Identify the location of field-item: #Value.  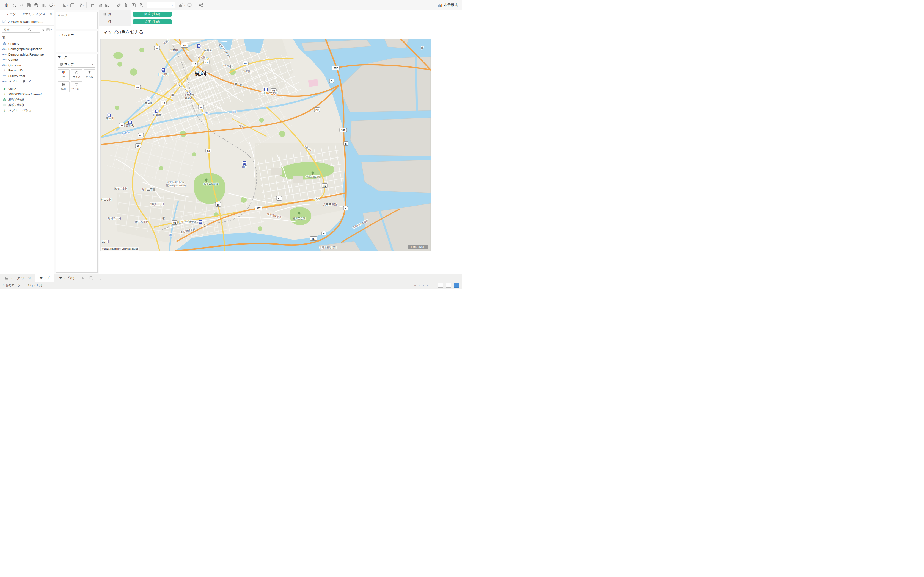
(27, 89).